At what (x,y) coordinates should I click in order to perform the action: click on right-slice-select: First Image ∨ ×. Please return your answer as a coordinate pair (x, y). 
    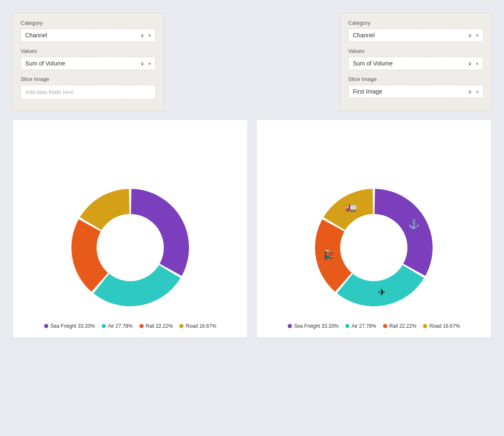
    Looking at the image, I should click on (416, 91).